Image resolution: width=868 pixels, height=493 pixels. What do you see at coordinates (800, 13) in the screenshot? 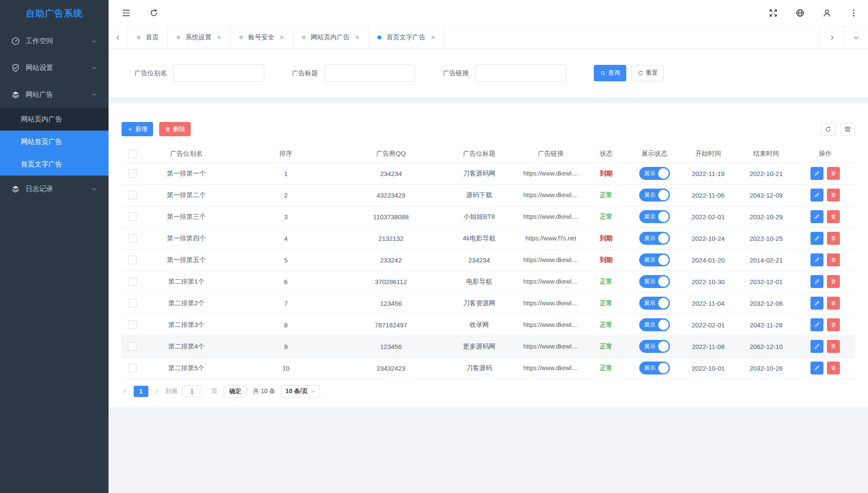
I see `globe-icon` at bounding box center [800, 13].